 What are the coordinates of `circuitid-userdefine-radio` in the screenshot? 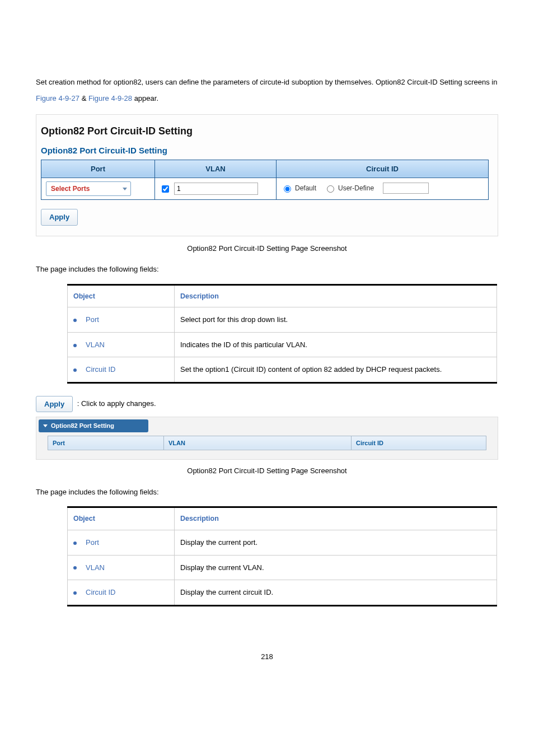 It's located at (330, 189).